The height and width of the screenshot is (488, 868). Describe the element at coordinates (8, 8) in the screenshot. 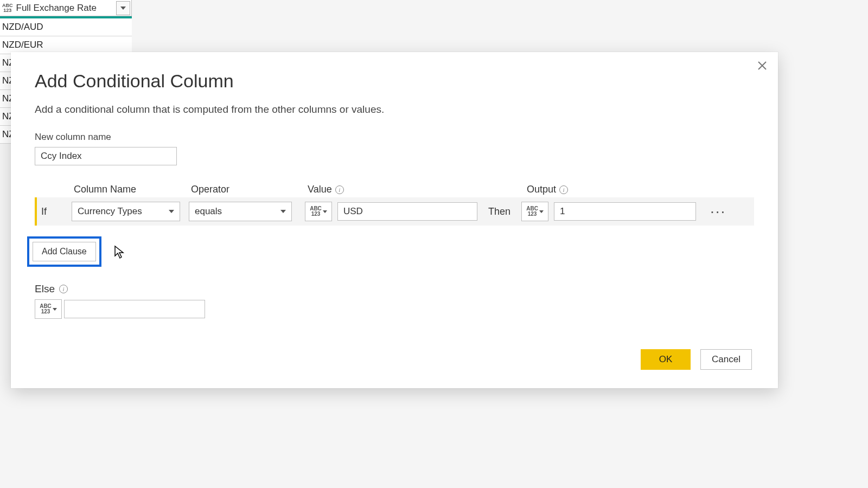

I see `type-badge-icon: ABC123` at that location.